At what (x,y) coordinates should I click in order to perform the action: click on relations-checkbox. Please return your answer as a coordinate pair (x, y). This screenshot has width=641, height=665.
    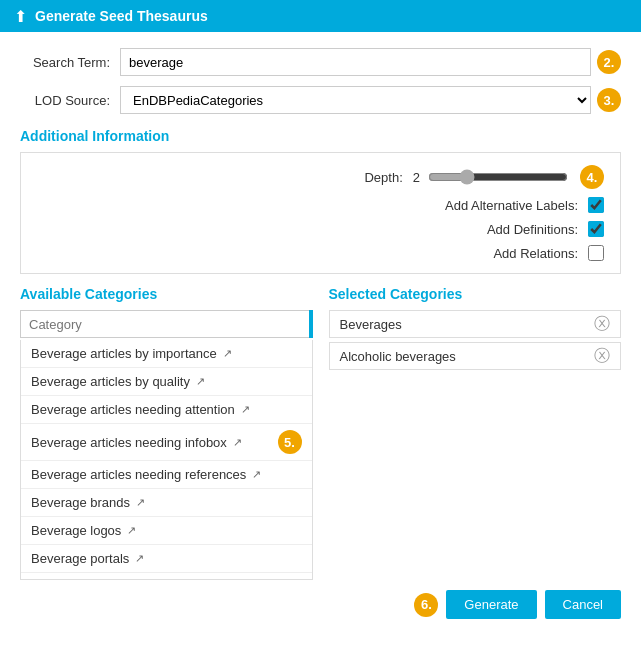
    Looking at the image, I should click on (596, 253).